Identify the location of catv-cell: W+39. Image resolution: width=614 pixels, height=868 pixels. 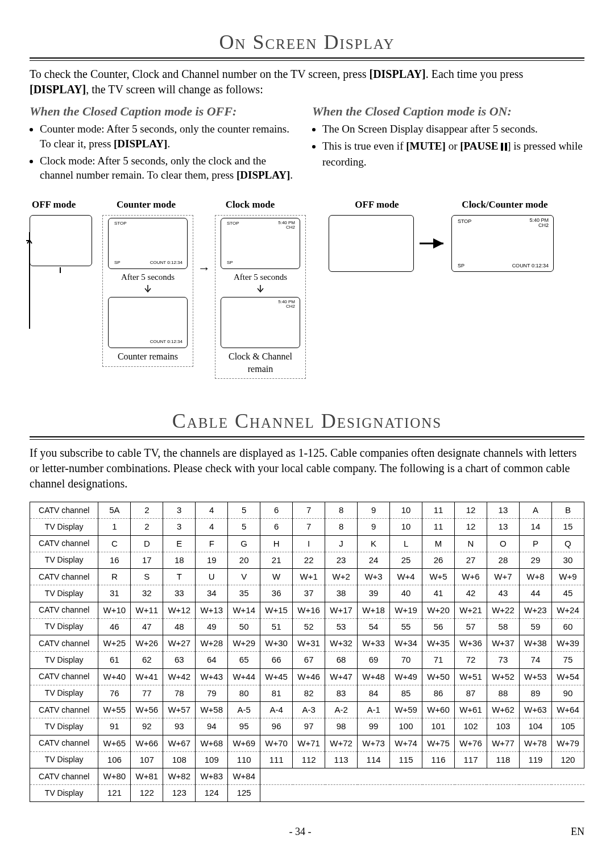
(567, 644).